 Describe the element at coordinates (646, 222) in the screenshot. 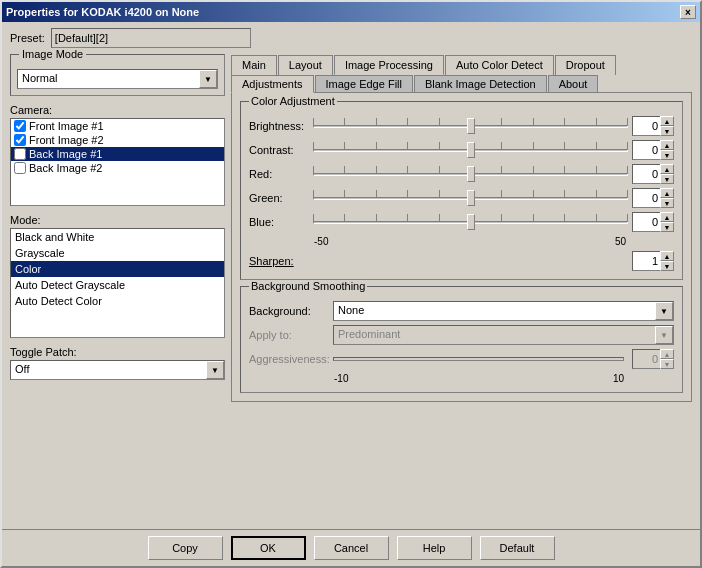

I see `blue-value` at that location.